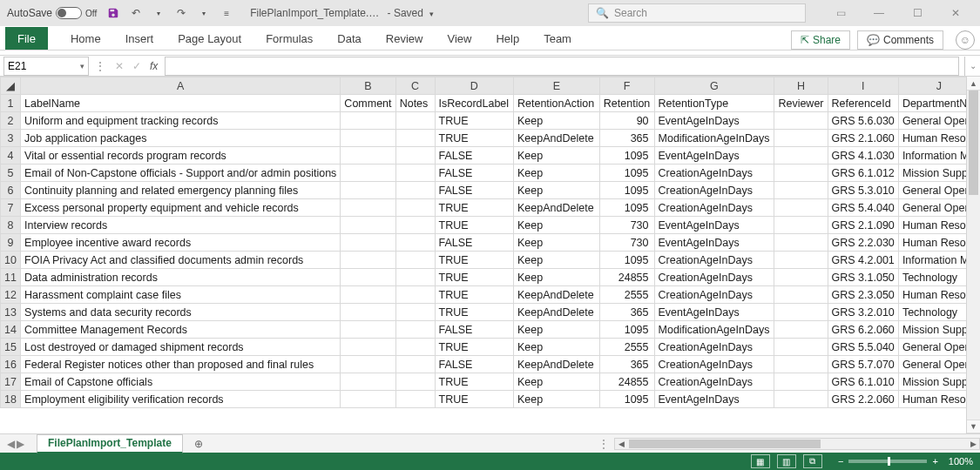 The image size is (980, 470). I want to click on formula-bar-expand-icon: ⌄, so click(972, 66).